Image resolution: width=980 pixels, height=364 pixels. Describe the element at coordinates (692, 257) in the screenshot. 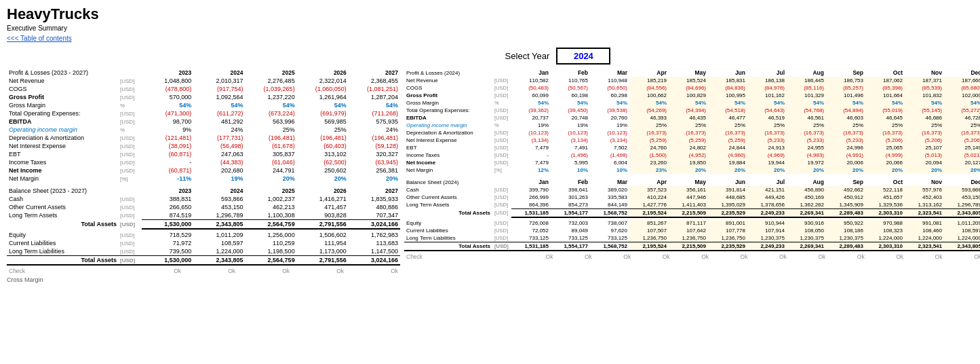

I see `check-right-row: Check Ok Ok Ok Ok Ok Ok Ok Ok Ok Ok Ok O…` at that location.